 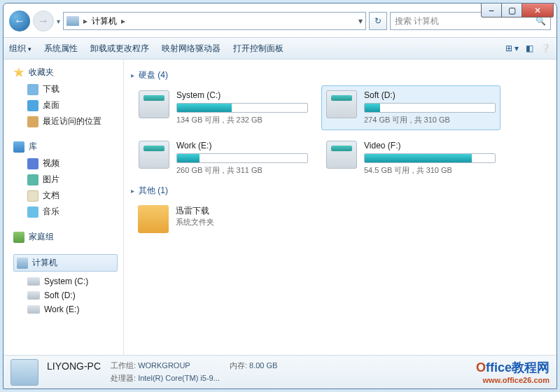 What do you see at coordinates (430, 120) in the screenshot?
I see `drive-capacity: 274 GB 可用 , 共 310 GB` at bounding box center [430, 120].